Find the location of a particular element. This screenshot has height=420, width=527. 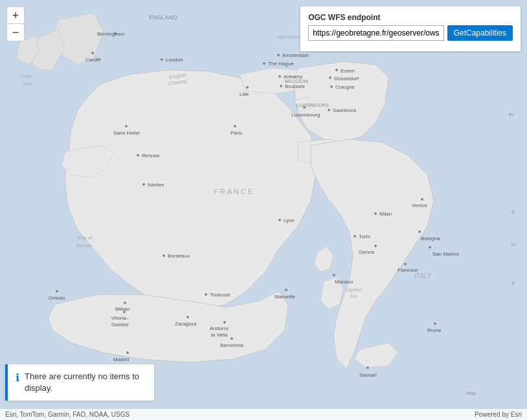

svg-text: Bay of is located at coordinates (85, 238).